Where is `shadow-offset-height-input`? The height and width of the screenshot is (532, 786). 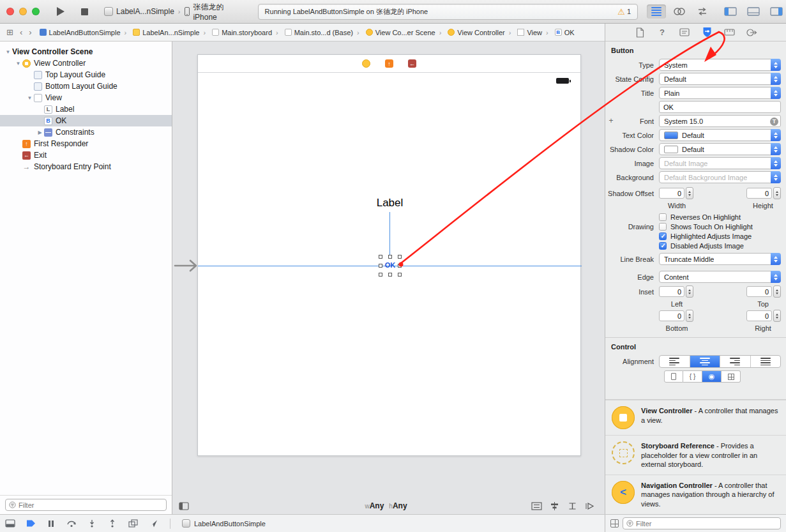
shadow-offset-height-input is located at coordinates (759, 193).